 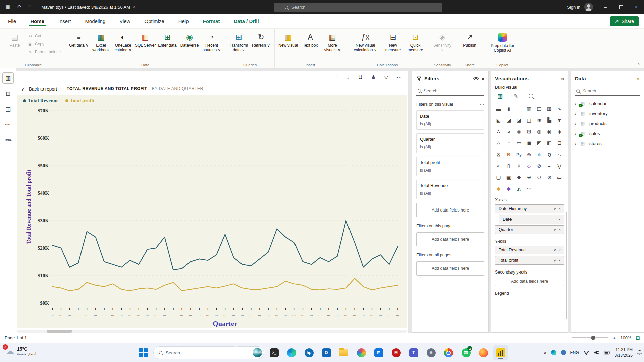 What do you see at coordinates (590, 338) in the screenshot?
I see `zoom-slider` at bounding box center [590, 338].